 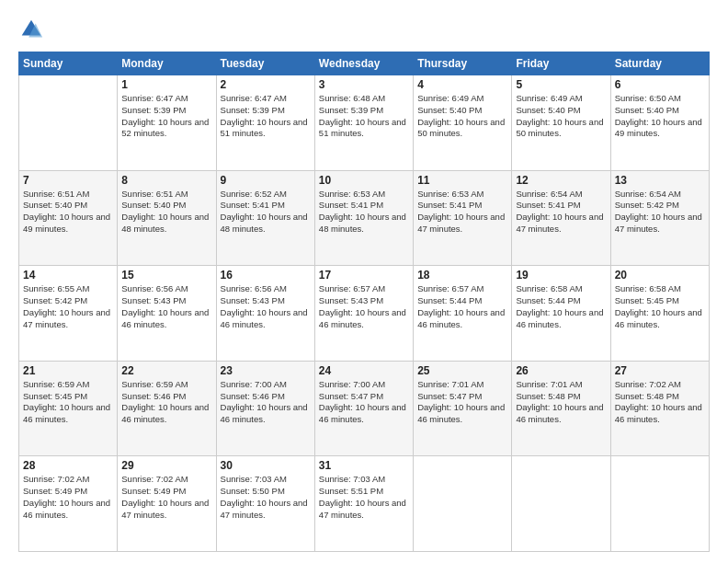 I want to click on day-number: 7, so click(x=68, y=180).